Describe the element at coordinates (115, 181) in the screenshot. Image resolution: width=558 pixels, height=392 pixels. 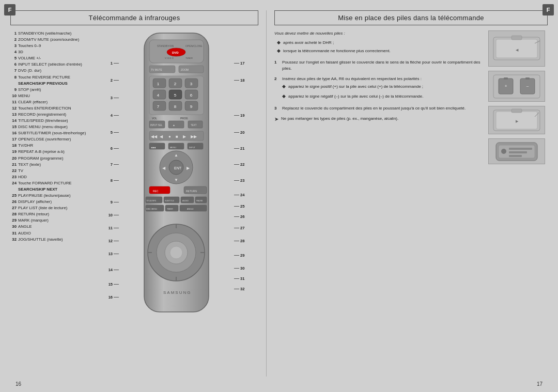
I see `callout-left: 8` at that location.